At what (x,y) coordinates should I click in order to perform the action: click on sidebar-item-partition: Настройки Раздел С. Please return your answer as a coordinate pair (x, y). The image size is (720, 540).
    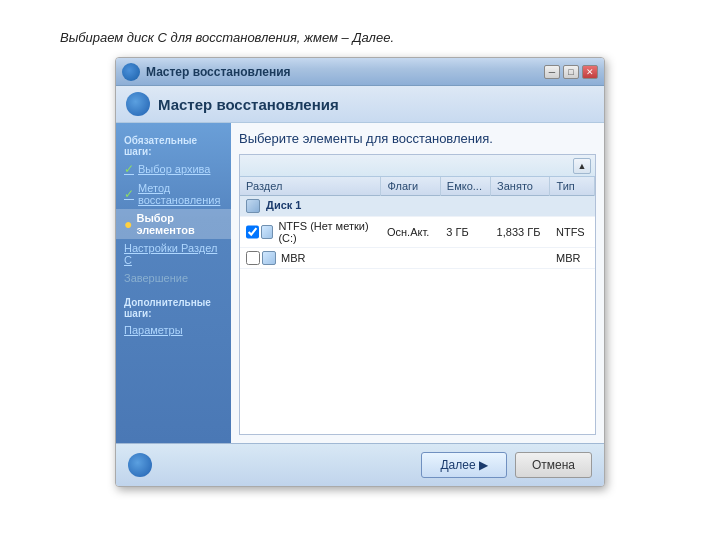
    Looking at the image, I should click on (174, 254).